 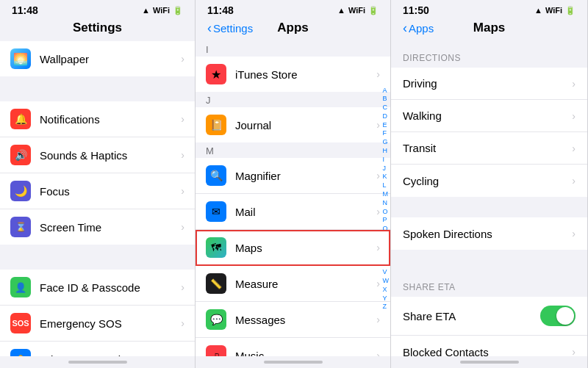 I want to click on mail-label: Mail, so click(x=304, y=212).